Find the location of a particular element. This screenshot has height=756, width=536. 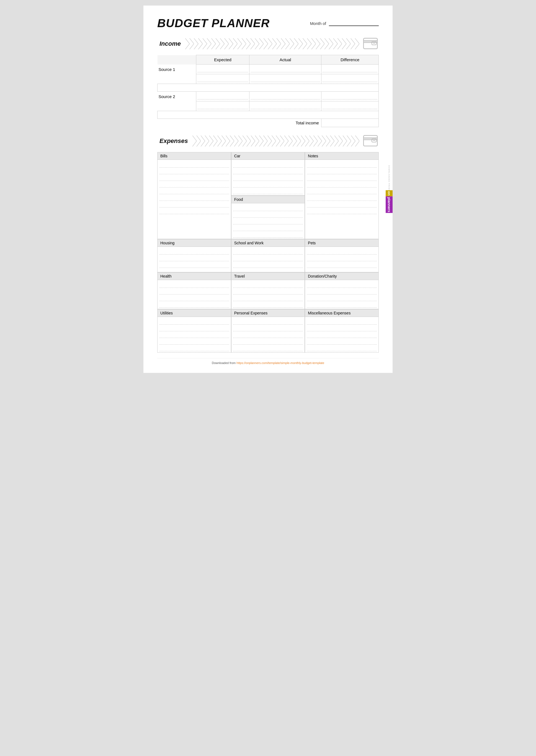

food-body is located at coordinates (268, 221).